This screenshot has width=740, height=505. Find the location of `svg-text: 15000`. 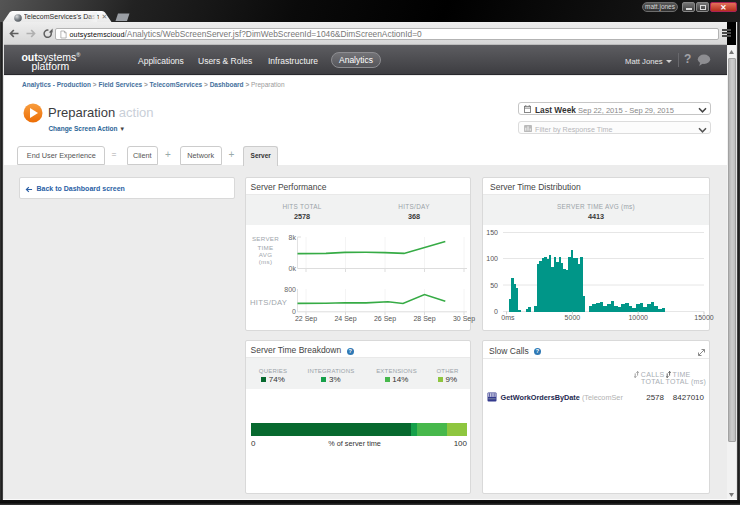

svg-text: 15000 is located at coordinates (704, 318).